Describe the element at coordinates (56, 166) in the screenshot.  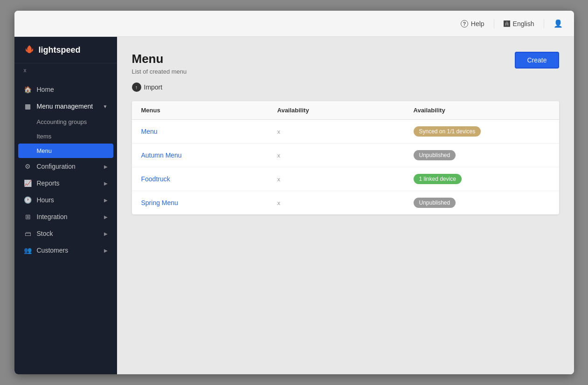
I see `configuration-label: Configuration` at that location.